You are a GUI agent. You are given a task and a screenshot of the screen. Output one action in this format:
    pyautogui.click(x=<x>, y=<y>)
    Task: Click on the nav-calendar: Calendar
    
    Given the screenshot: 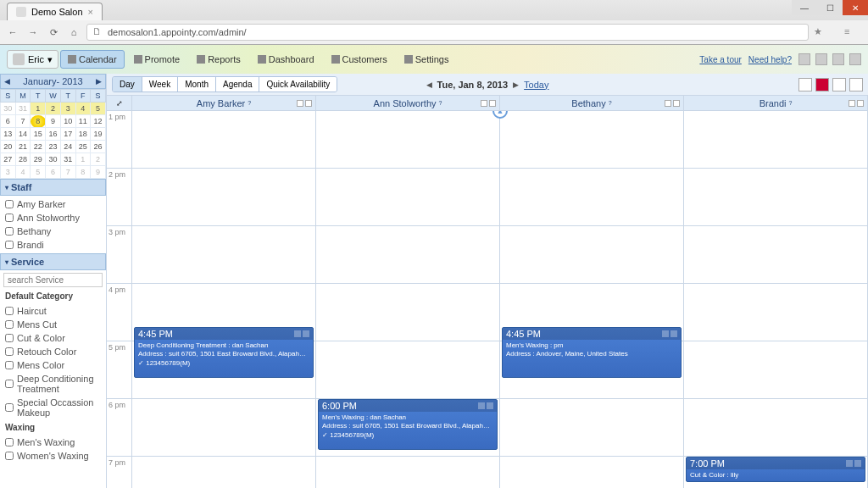 What is the action you would take?
    pyautogui.click(x=92, y=59)
    